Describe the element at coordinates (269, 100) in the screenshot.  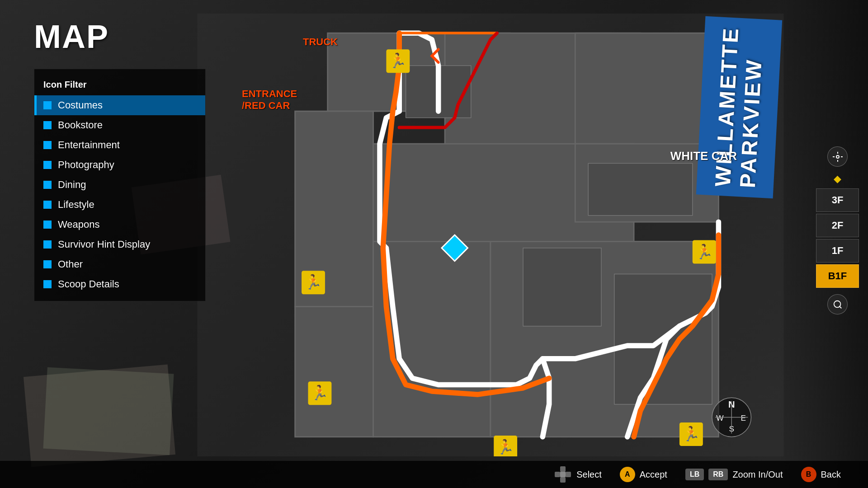
I see `entrance-label: ENTRANCE /RED CAR` at that location.